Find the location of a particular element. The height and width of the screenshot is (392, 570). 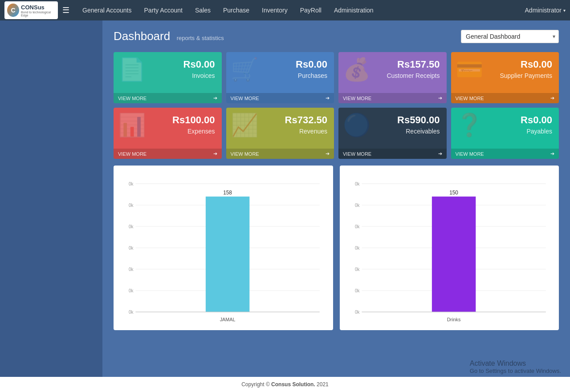

svg-text: Drinks is located at coordinates (453, 319).